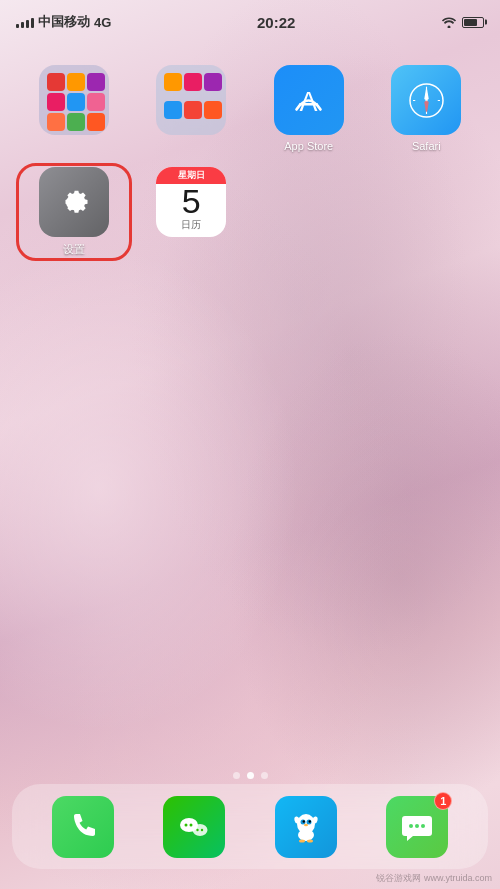 The width and height of the screenshot is (500, 889). Describe the element at coordinates (74, 202) in the screenshot. I see `settings-app-icon` at that location.